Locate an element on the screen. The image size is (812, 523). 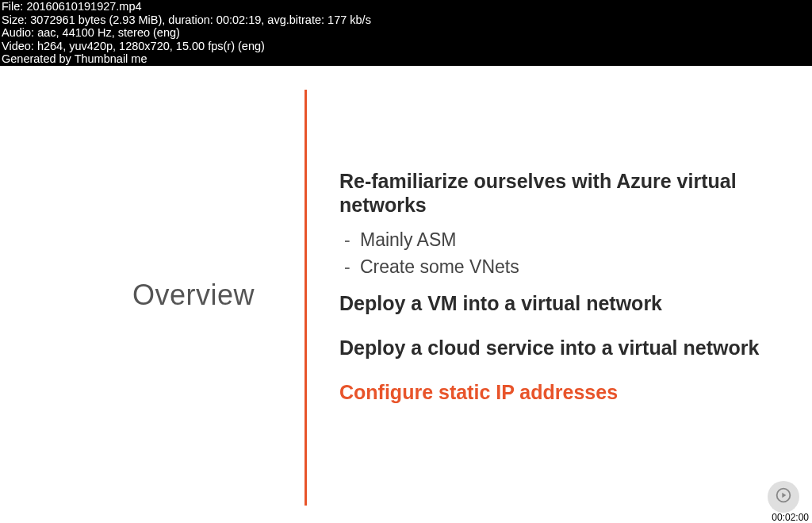
bullet-4-highlight: Configure static IP addresses is located at coordinates (561, 392).